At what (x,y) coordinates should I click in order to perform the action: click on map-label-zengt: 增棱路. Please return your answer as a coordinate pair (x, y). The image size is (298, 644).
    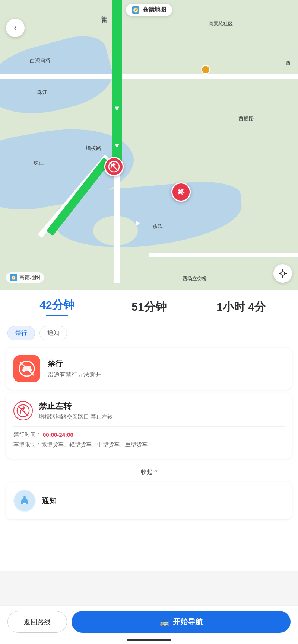
    Looking at the image, I should click on (93, 148).